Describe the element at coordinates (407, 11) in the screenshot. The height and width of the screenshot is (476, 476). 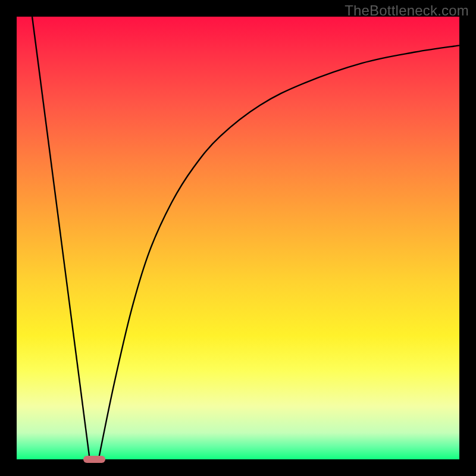
I see `watermark-text: TheBottleneck.com` at that location.